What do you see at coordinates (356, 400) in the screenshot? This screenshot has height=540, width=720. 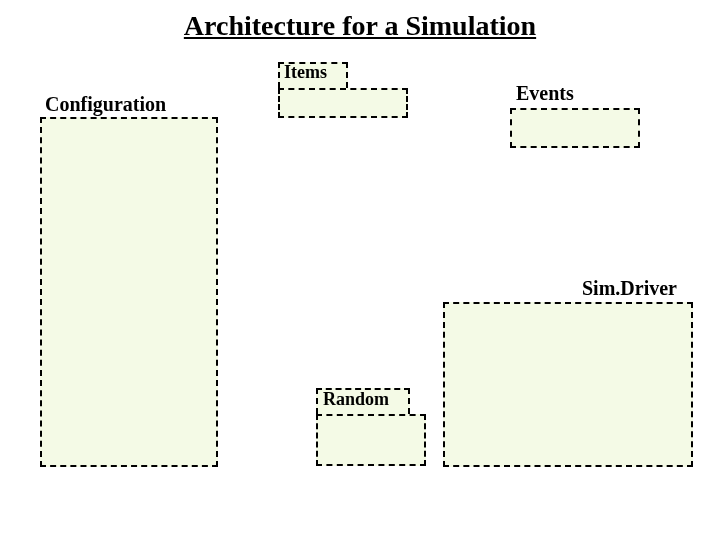 I see `random-label: Random` at bounding box center [356, 400].